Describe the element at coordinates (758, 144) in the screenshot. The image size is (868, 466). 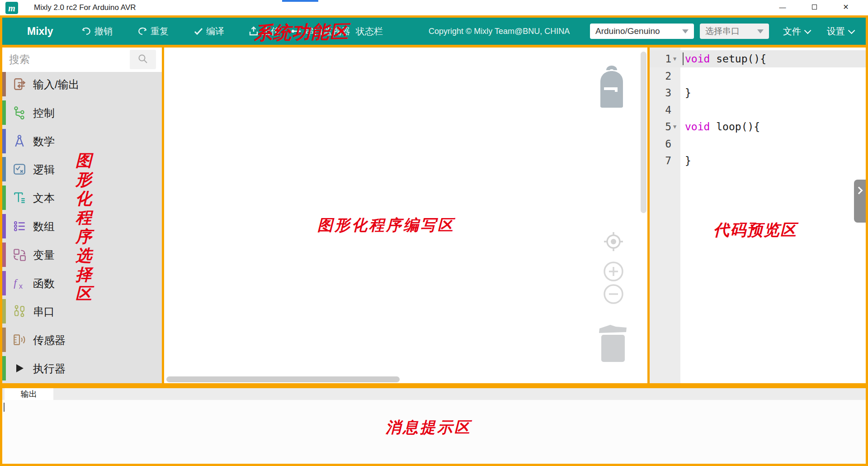
I see `code-line: 6` at that location.